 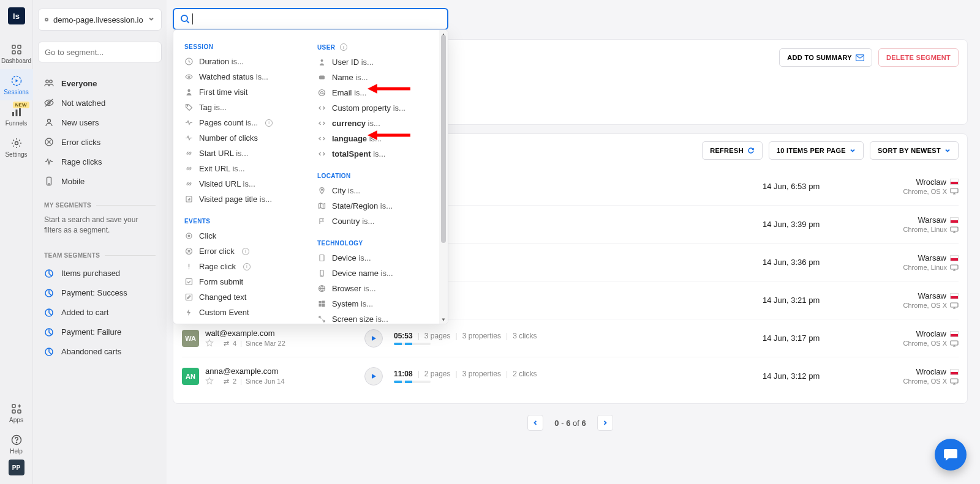 I want to click on sidebar-filter-everyone: Everyone, so click(x=100, y=83).